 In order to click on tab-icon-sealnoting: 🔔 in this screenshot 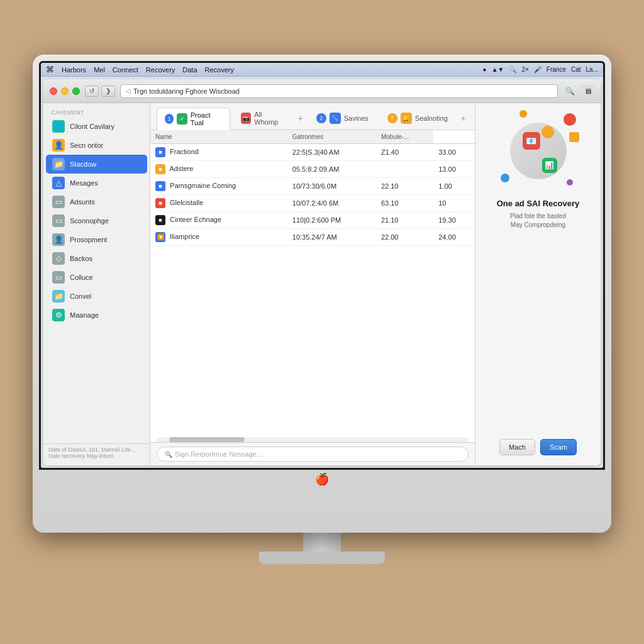, I will do `click(406, 118)`.